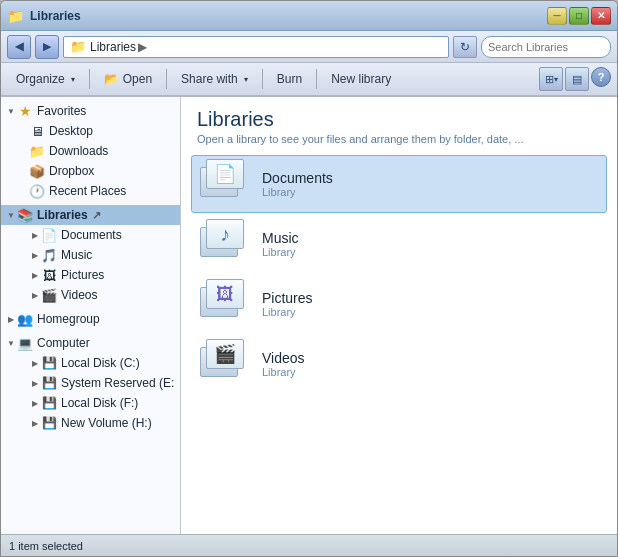 The height and width of the screenshot is (557, 618). I want to click on desktop-label: Desktop, so click(71, 131).